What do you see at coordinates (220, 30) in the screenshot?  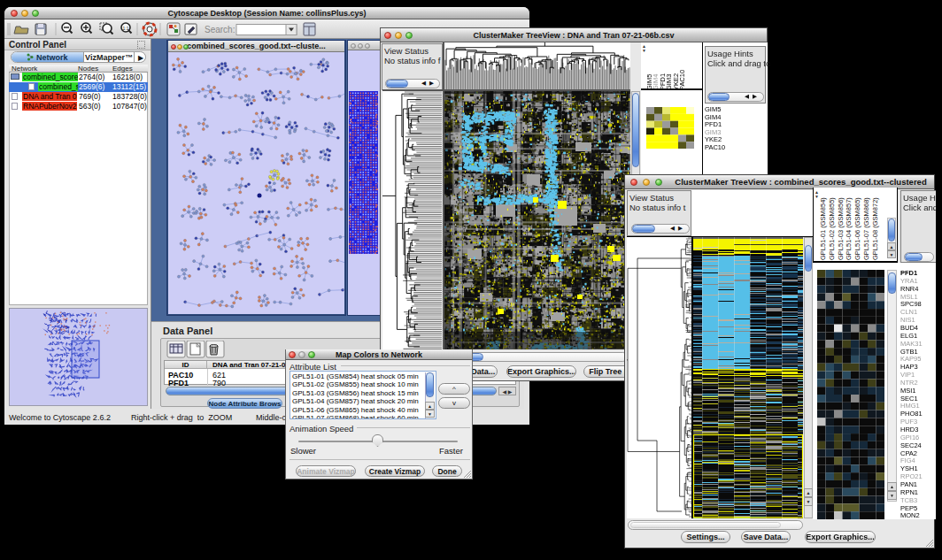 I see `svg-text: Search:` at bounding box center [220, 30].